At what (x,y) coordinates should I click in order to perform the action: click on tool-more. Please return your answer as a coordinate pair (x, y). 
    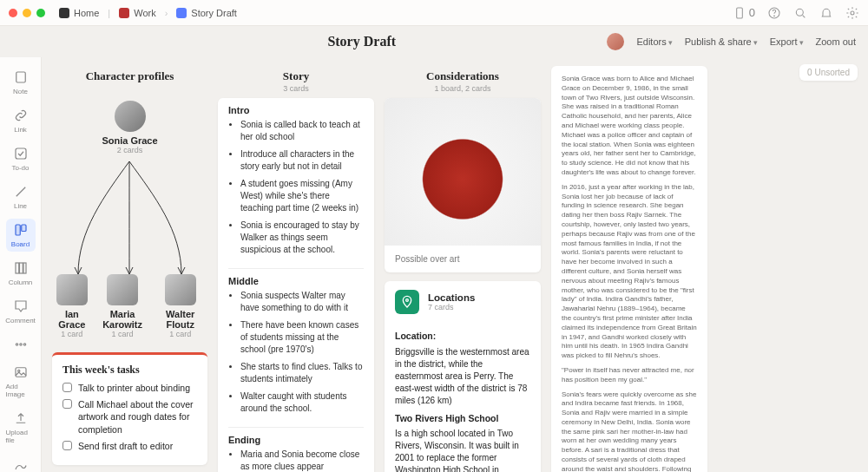
    Looking at the image, I should click on (21, 344).